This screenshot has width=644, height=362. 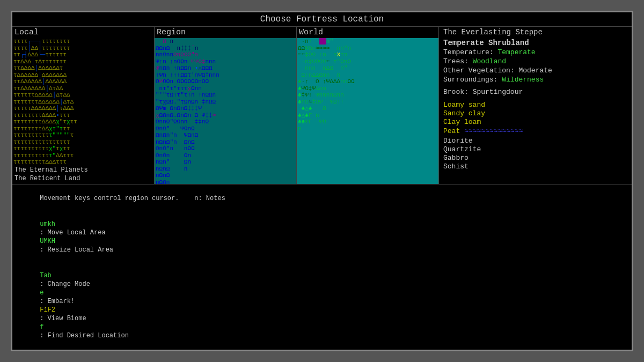 I want to click on f1f2-label: F1F2, so click(x=47, y=310).